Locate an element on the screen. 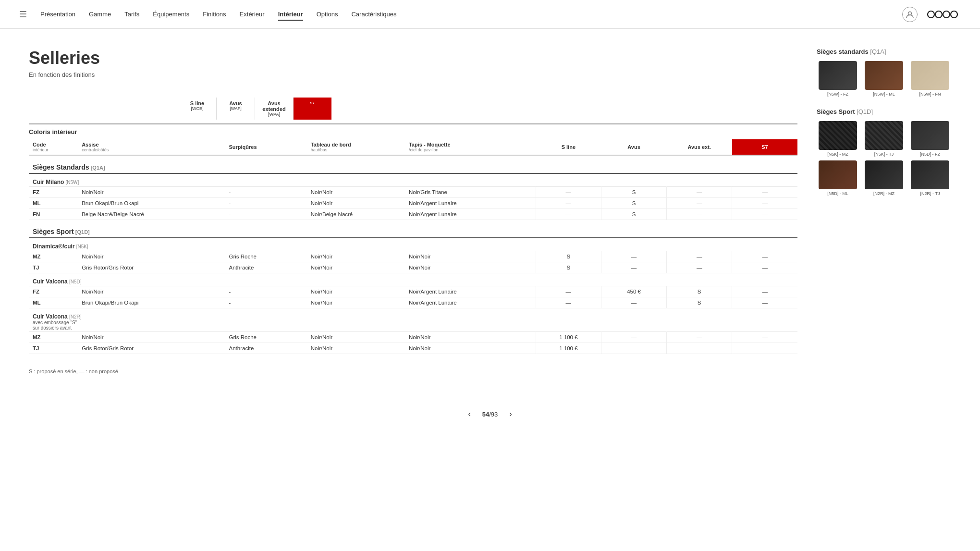 This screenshot has height=551, width=980. page-subtitle: En fonction des finitions is located at coordinates (413, 75).